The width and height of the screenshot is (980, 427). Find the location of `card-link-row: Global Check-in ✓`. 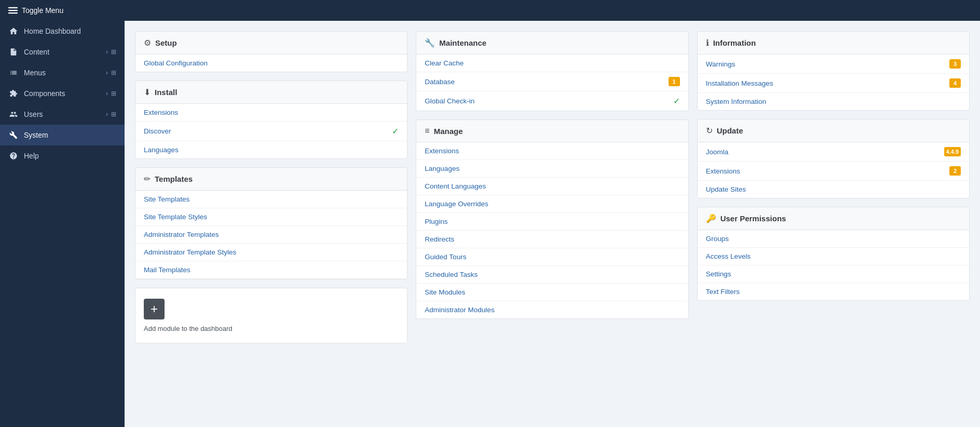

card-link-row: Global Check-in ✓ is located at coordinates (552, 101).